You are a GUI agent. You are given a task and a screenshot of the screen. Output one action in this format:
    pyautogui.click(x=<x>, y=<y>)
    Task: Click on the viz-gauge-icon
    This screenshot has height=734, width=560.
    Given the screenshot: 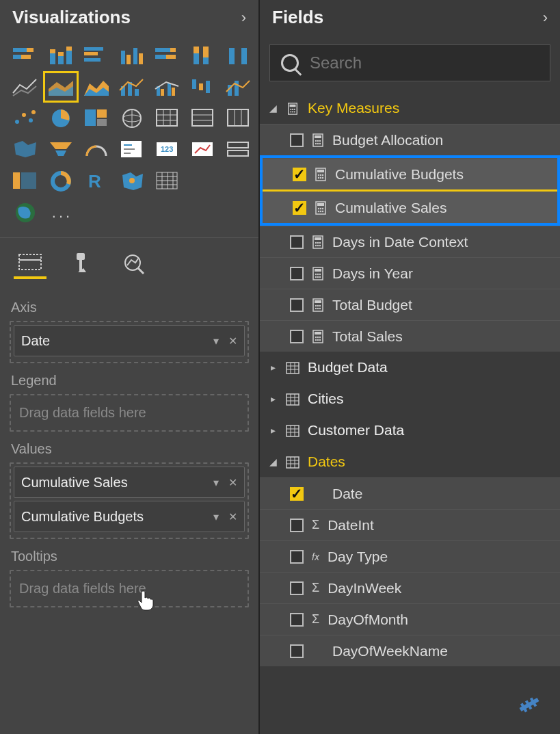 What is the action you would take?
    pyautogui.click(x=96, y=150)
    